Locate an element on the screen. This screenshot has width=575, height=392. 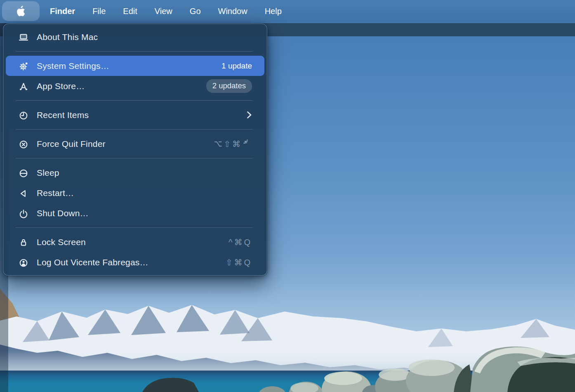
circle-x-icon is located at coordinates (24, 144).